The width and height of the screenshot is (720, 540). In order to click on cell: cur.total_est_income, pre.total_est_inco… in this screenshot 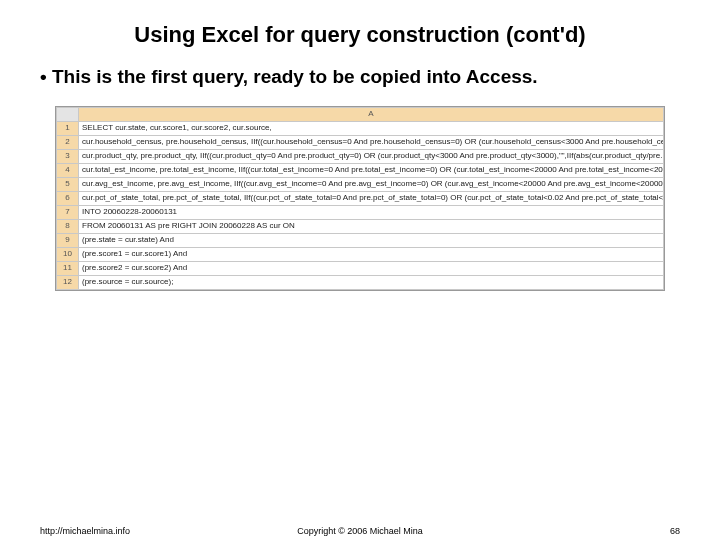, I will do `click(372, 171)`.